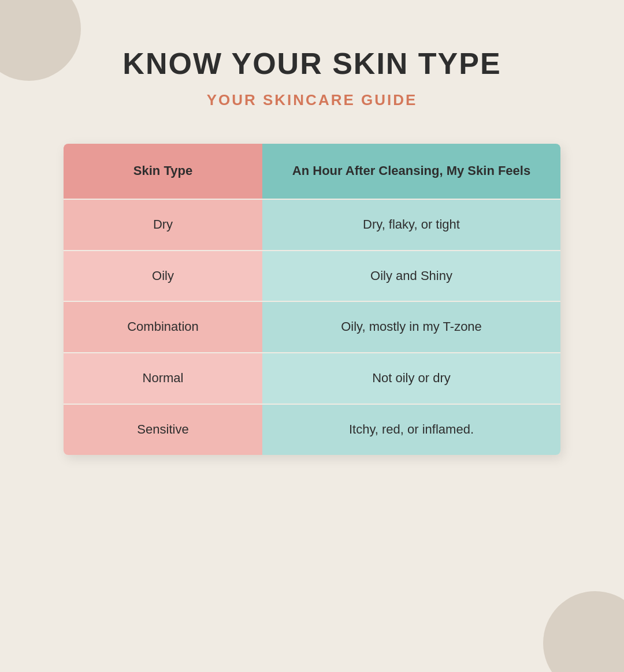 Image resolution: width=624 pixels, height=672 pixels. I want to click on table-row: OilyOily and Shiny, so click(312, 276).